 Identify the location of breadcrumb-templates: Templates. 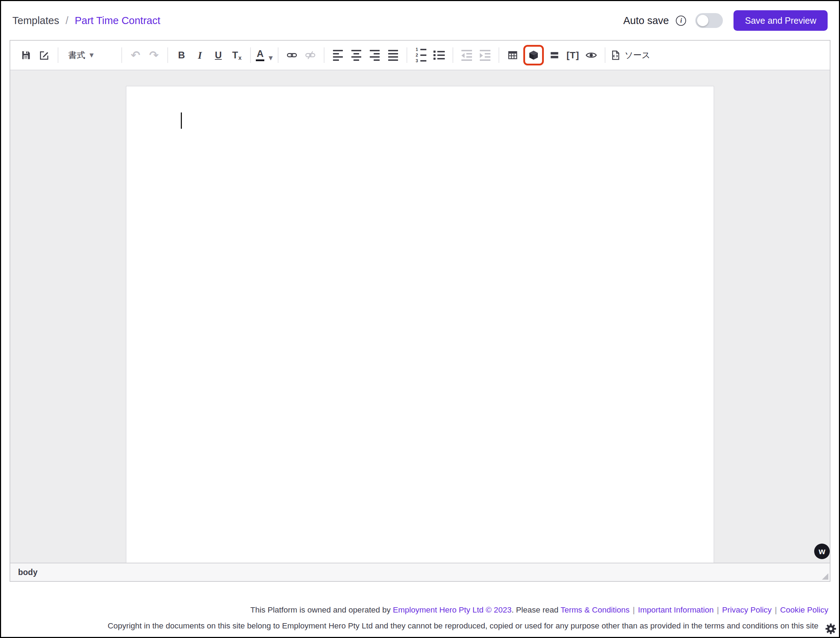
(36, 21).